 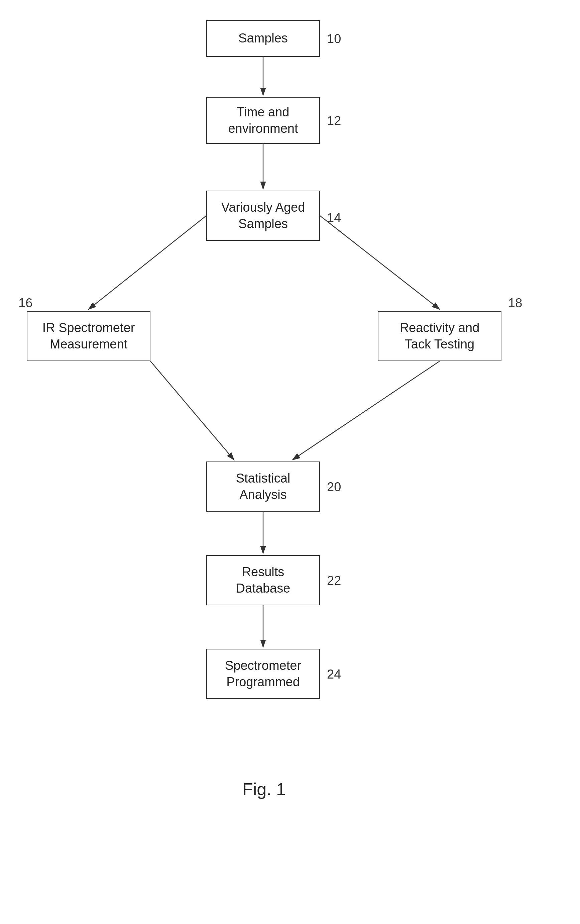 I want to click on variously-aged-ref: 14, so click(x=334, y=218).